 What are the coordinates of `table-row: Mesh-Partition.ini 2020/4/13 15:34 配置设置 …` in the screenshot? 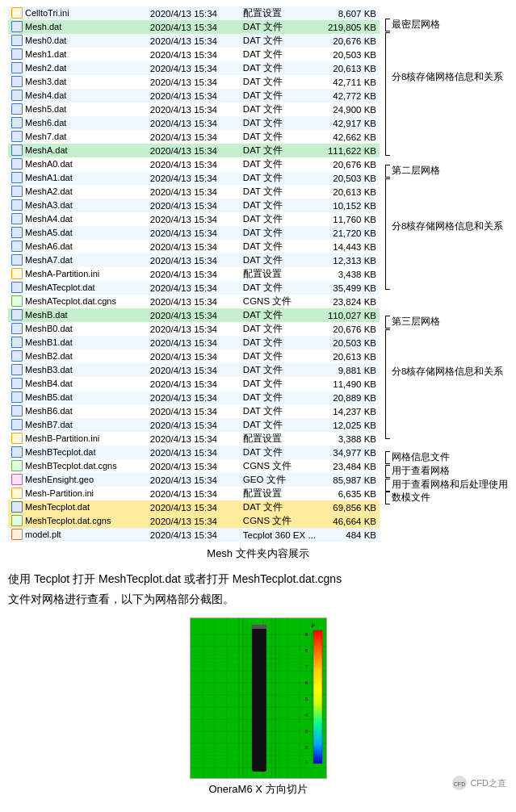 It's located at (194, 494).